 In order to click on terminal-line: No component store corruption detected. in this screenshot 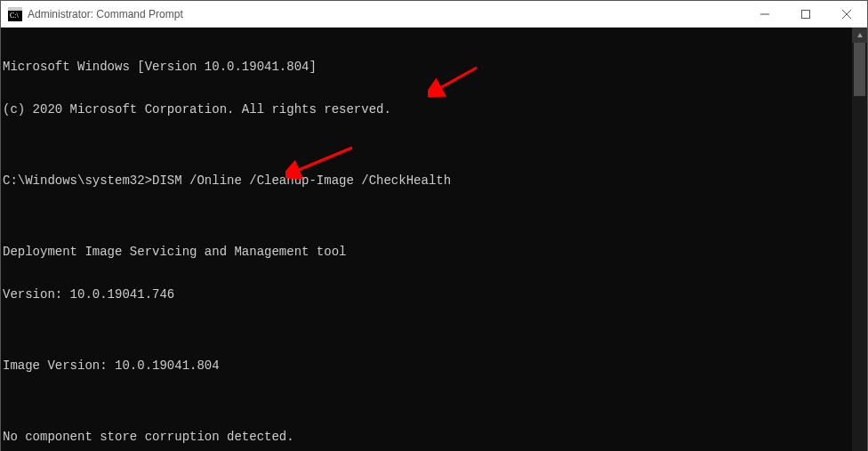, I will do `click(427, 437)`.